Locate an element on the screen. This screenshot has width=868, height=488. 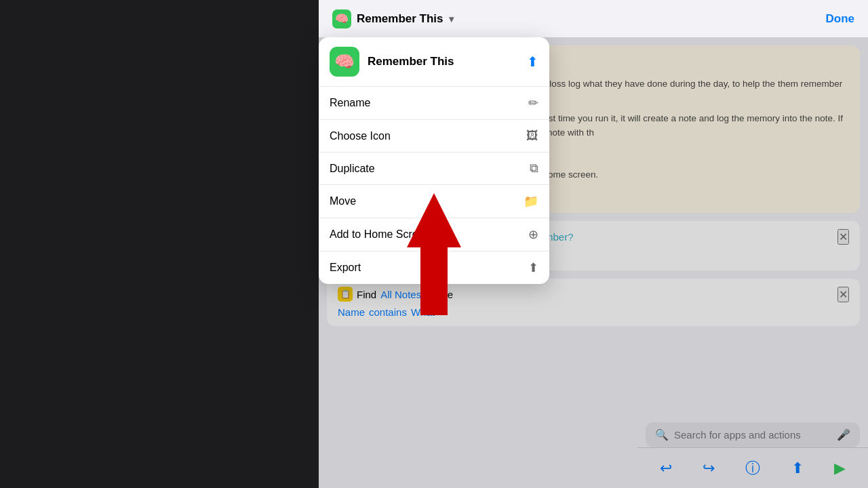
menu-item-choose-icon: Choose Icon 🖼 is located at coordinates (434, 136).